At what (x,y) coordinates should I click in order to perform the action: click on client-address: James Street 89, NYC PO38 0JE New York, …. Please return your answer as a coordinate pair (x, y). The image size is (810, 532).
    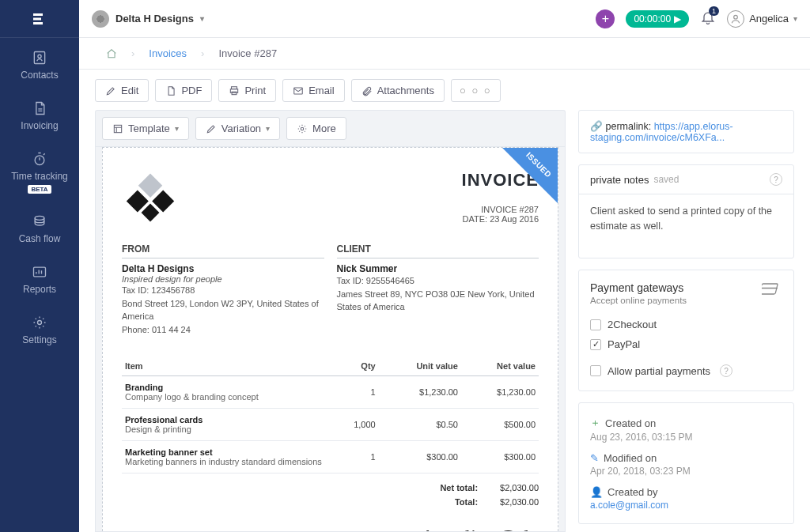
    Looking at the image, I should click on (438, 300).